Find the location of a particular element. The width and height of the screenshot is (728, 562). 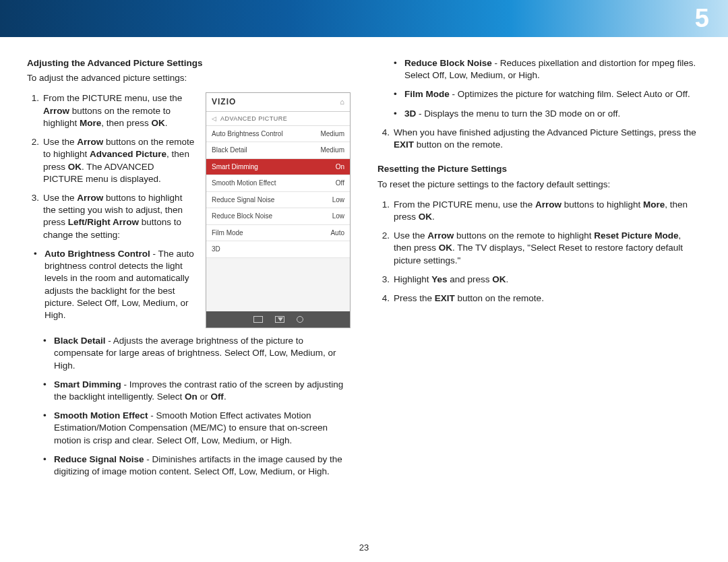

reset-step-4: 4. Press the EXIT button on the remote. is located at coordinates (539, 299).